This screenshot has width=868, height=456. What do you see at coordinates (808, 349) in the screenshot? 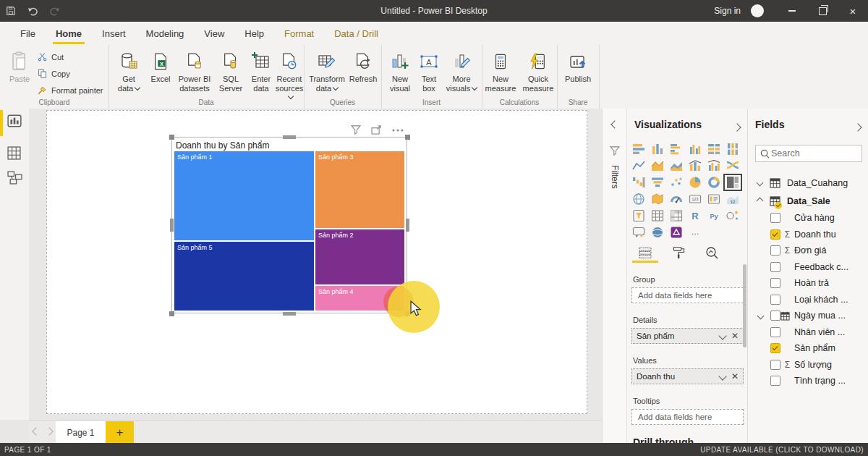
I see `field-row: Sản phẩm` at bounding box center [808, 349].